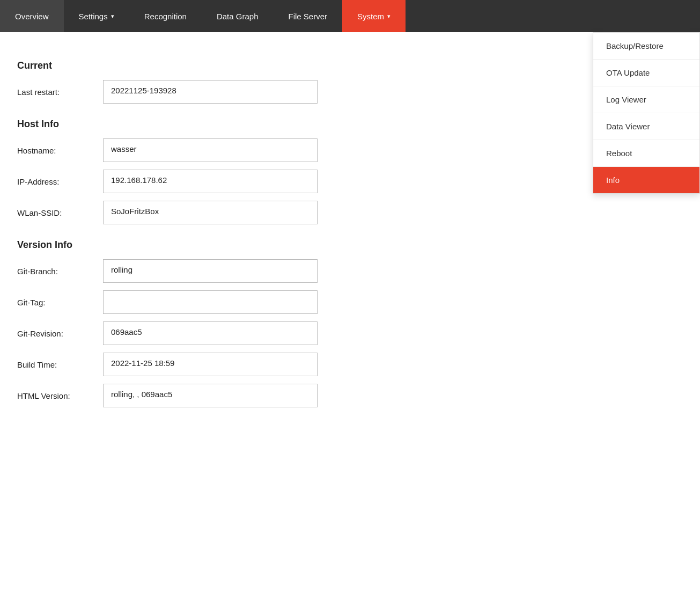 The image size is (700, 607). What do you see at coordinates (210, 271) in the screenshot?
I see `value-git-branch: rolling` at bounding box center [210, 271].